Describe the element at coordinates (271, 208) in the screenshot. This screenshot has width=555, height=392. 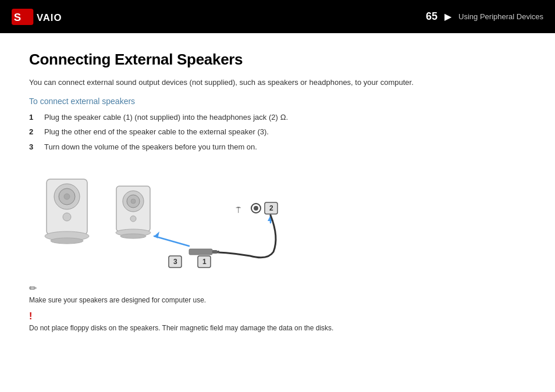
I see `svg-text: 2` at that location.